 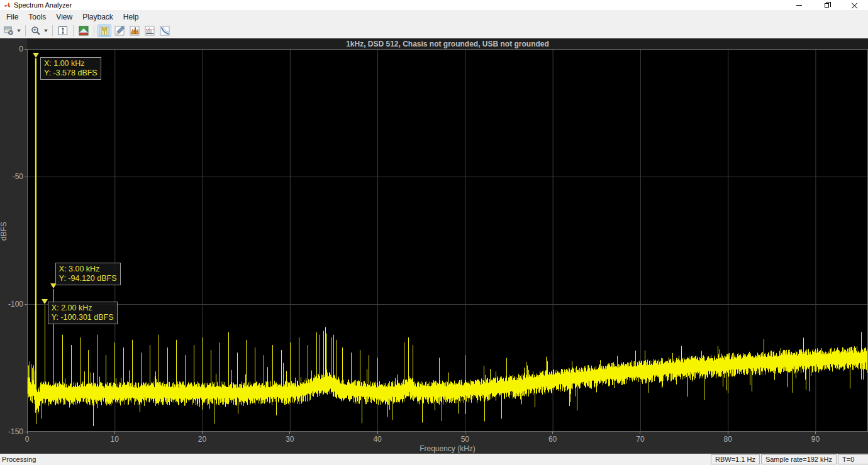 What do you see at coordinates (448, 449) in the screenshot?
I see `x-axis-label: Frequency (kHz)` at bounding box center [448, 449].